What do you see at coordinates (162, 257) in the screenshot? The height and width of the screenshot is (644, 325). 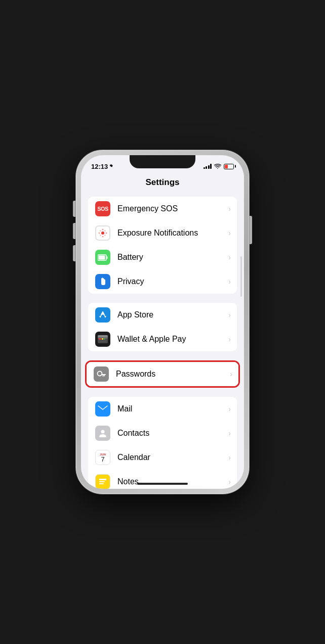 I see `row-battery: Battery ›` at bounding box center [162, 257].